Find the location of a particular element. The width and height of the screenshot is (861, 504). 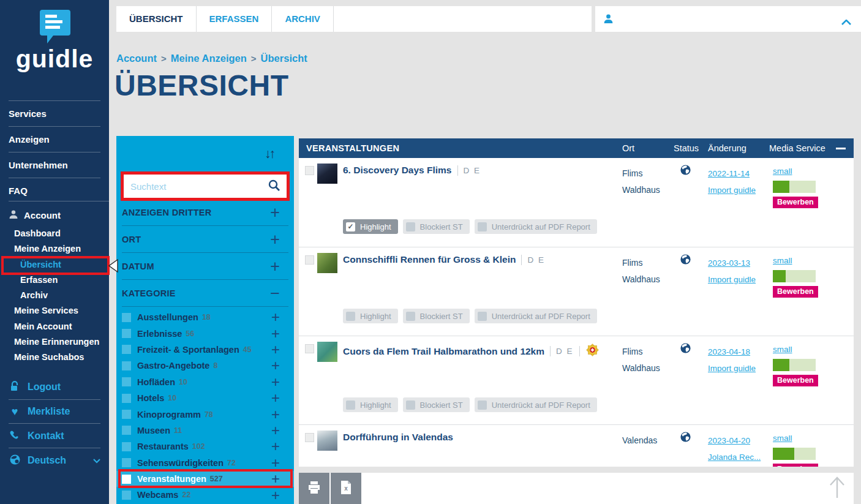

sidebar-item-erfassen: Erfassen is located at coordinates (59, 280).